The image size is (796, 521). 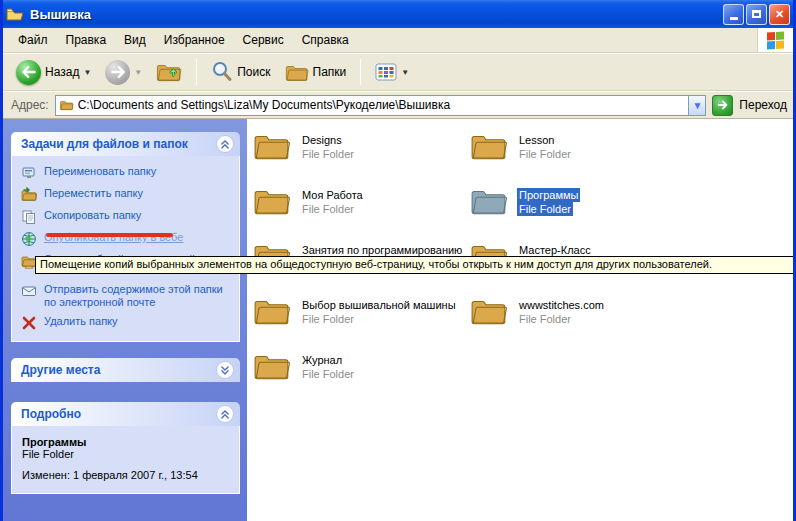 What do you see at coordinates (398, 14) in the screenshot?
I see `titlebar: Вышивка ✕` at bounding box center [398, 14].